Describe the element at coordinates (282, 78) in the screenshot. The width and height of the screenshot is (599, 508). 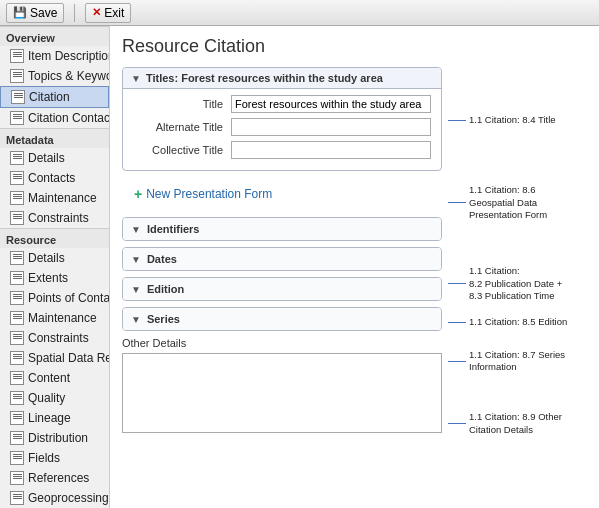
I see `titles-section-header: ▼ Titles: Forest resources within the st…` at that location.